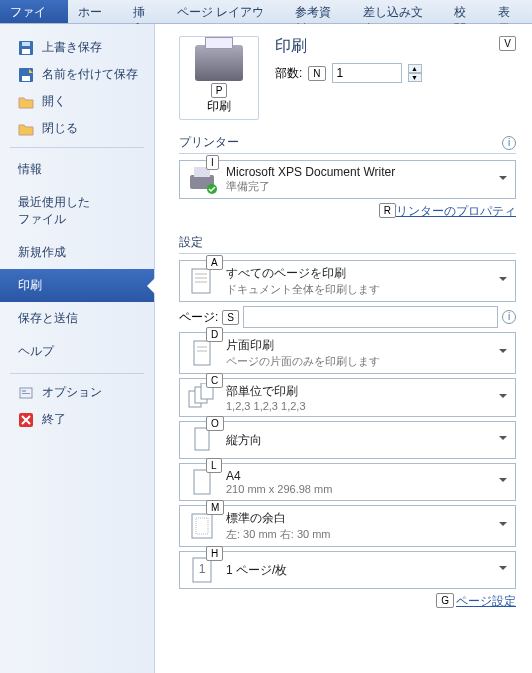 This screenshot has width=532, height=673. Describe the element at coordinates (266, 12) in the screenshot. I see `ribbon-tabs: ファイル ホーム 挿入 ページ レイアウト 参考資料 差し込み文書 校閲 表示` at that location.